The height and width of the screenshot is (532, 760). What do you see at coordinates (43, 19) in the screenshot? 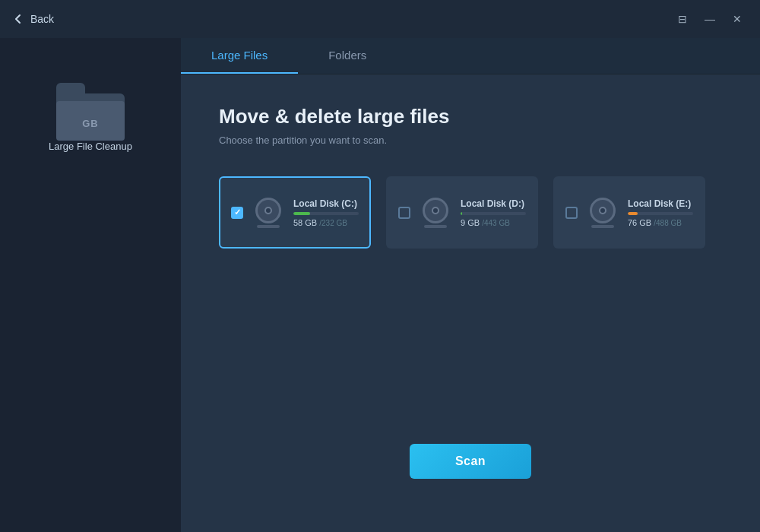
I see `back-label: Back` at bounding box center [43, 19].